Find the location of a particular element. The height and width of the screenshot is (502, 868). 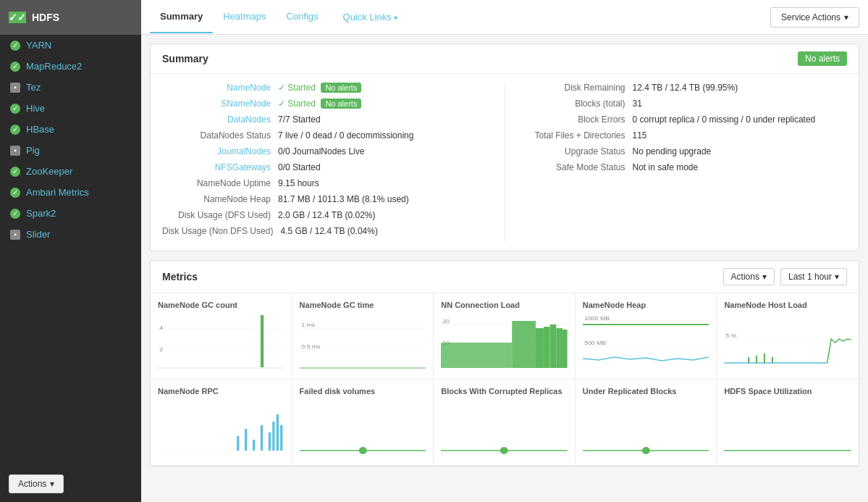

journalnodes-link: JournalNodes is located at coordinates (244, 151).